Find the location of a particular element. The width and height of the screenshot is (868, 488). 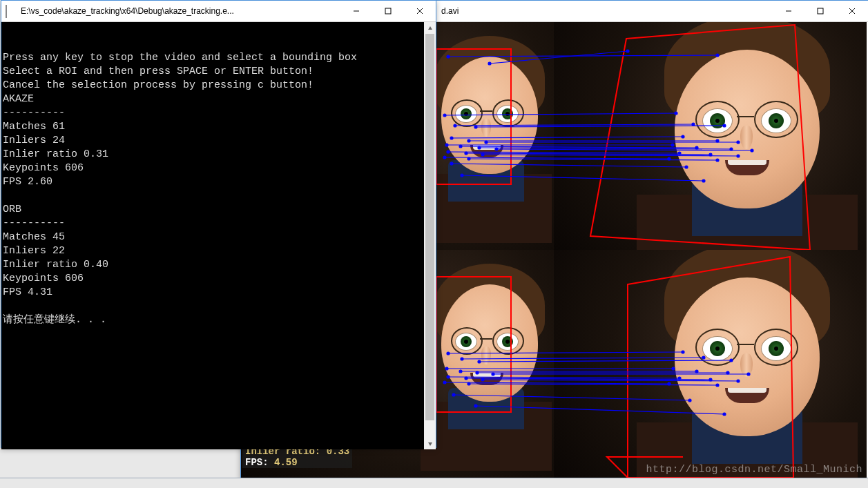

console-title: E:\vs_code\akaze_tracking\x64\Debug\akaz… is located at coordinates (181, 11).